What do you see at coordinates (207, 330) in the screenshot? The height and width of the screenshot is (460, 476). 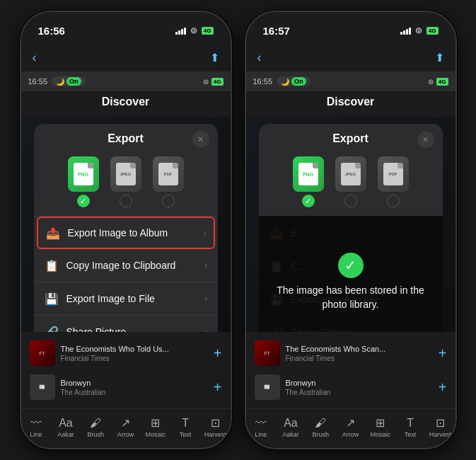 I see `share-picture-chevron: ›` at bounding box center [207, 330].